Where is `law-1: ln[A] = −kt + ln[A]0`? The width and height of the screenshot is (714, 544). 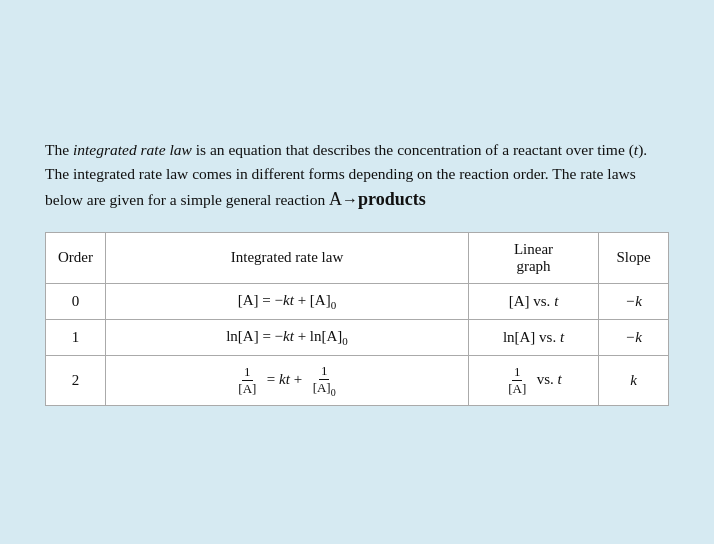
law-1: ln[A] = −kt + ln[A]0 is located at coordinates (288, 337).